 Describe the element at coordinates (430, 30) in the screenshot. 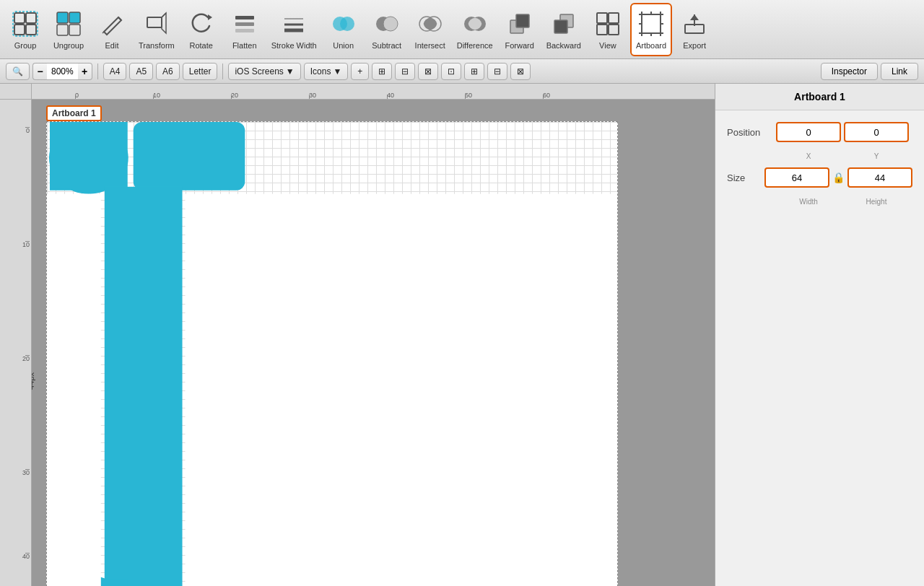

I see `intersect-button: Intersect` at that location.